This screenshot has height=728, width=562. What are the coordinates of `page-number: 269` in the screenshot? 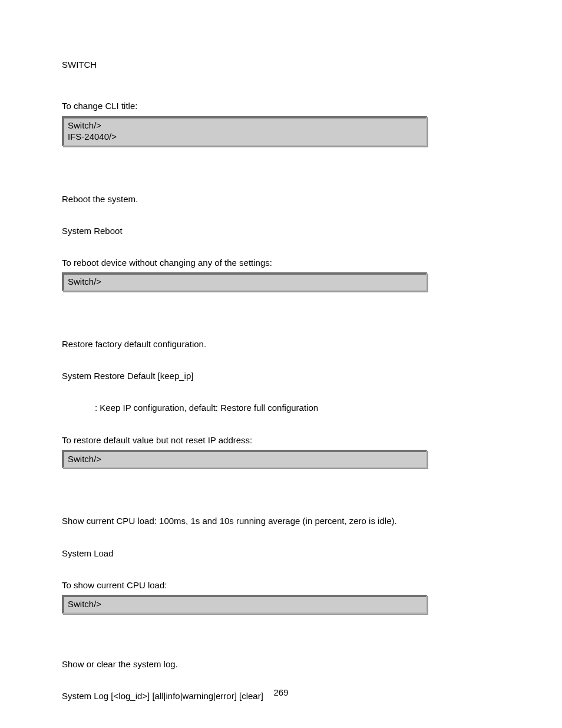 It's located at (281, 692).